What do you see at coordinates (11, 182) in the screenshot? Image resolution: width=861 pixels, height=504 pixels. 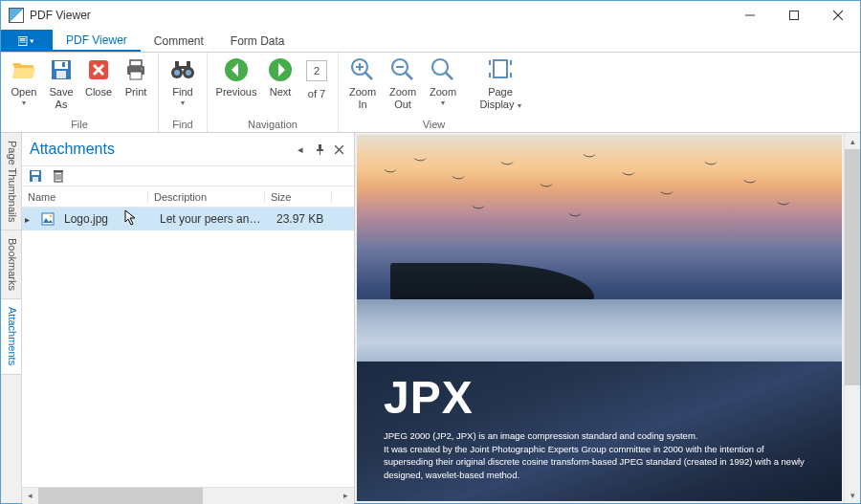 I see `tab-page-thumbnails: Page Thumbnails` at bounding box center [11, 182].